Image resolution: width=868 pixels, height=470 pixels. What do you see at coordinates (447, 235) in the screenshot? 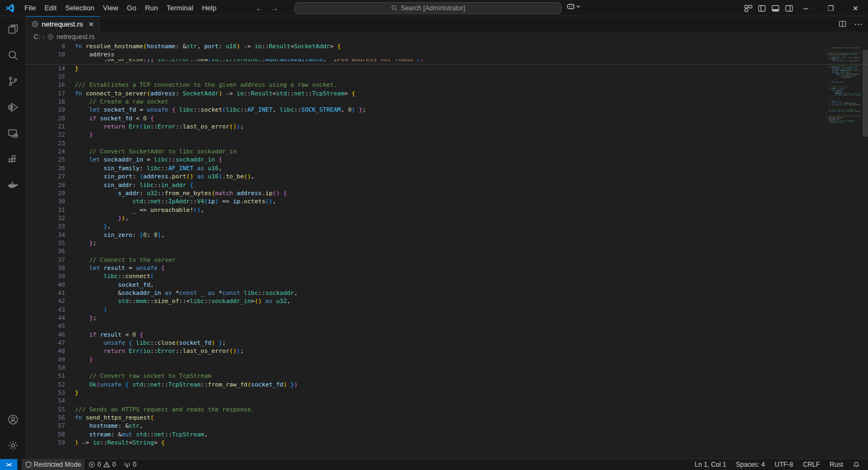
I see `code-line: 34 sin_zero: [0; 8],` at bounding box center [447, 235].